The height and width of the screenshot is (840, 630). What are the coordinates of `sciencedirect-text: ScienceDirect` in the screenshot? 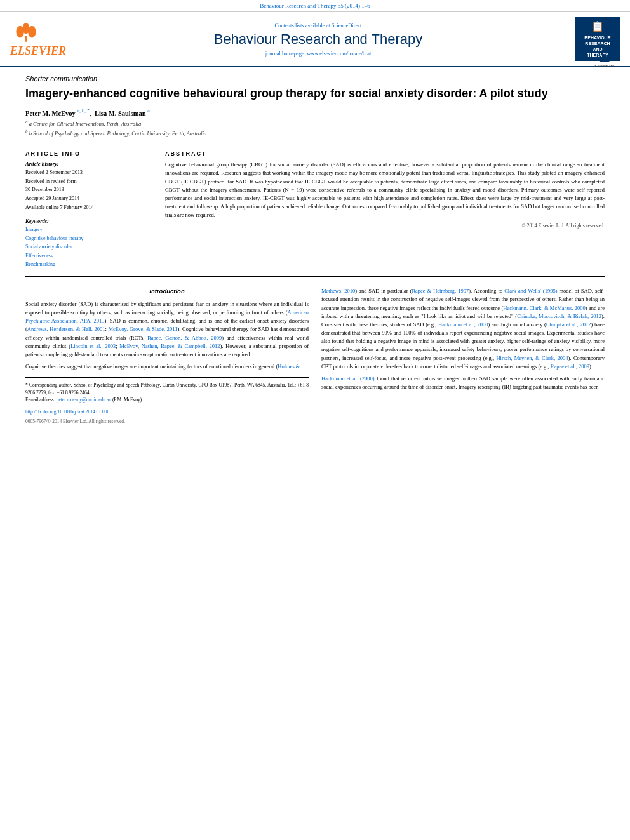 It's located at (347, 25).